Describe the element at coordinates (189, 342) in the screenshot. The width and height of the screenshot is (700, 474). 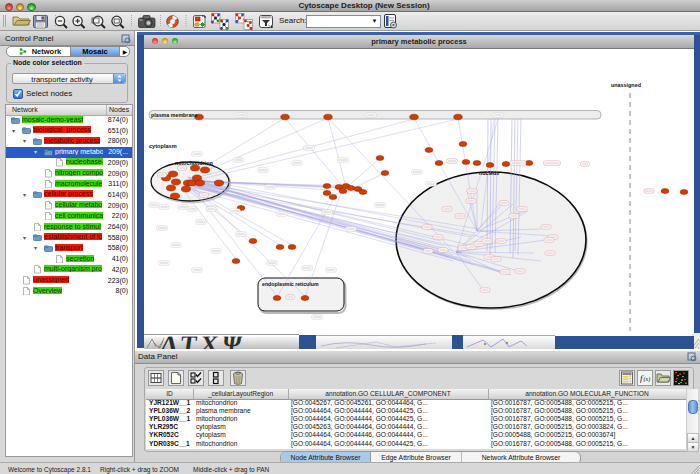
I see `svg-text: T` at that location.